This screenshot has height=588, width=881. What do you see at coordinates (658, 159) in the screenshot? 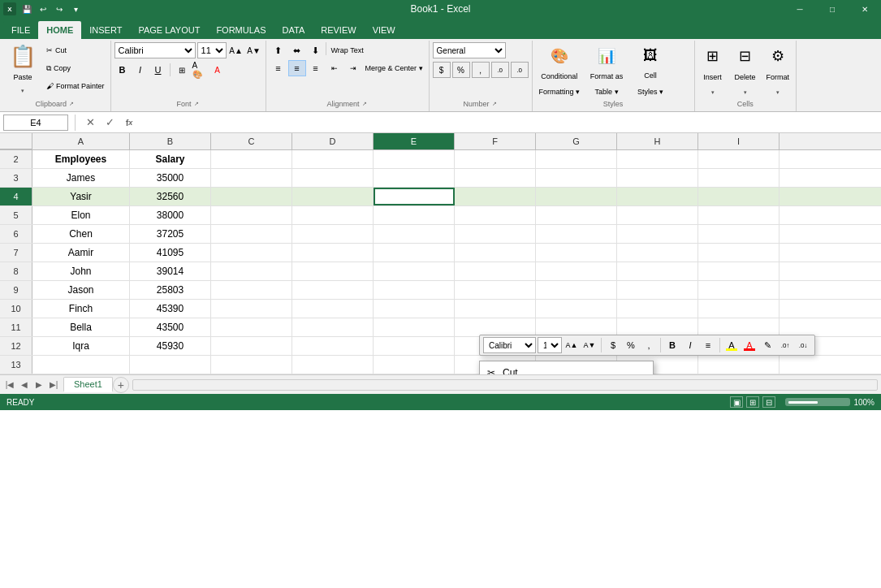
I see `cell-h2` at bounding box center [658, 159].